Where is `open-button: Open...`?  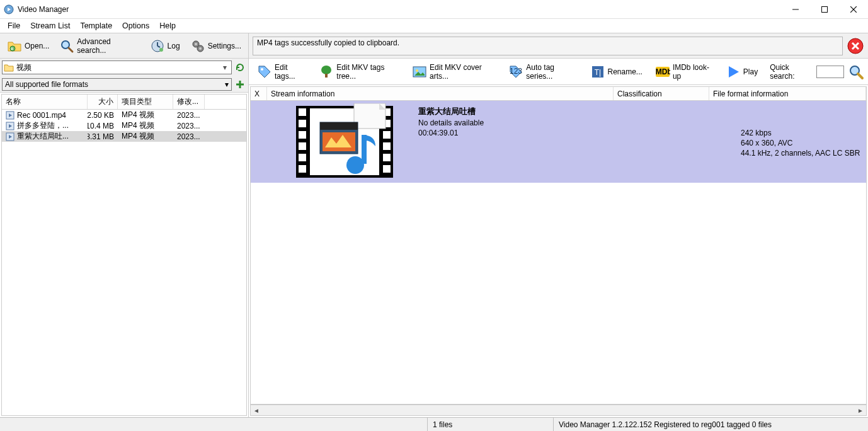
open-button: Open... is located at coordinates (28, 46).